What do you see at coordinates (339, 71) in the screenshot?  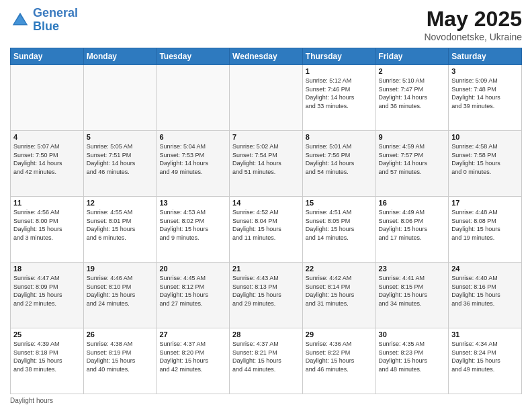 I see `day-number: 1` at bounding box center [339, 71].